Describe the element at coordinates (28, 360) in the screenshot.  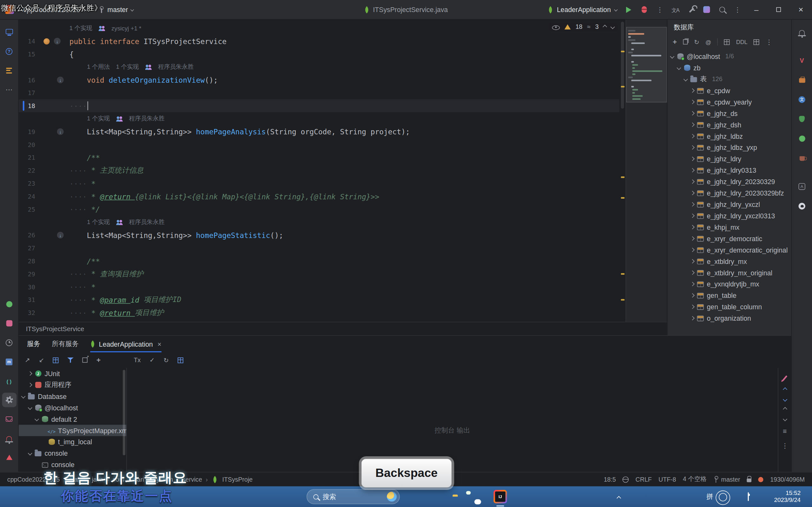
I see `scroll-up-left-icon: ↗` at that location.